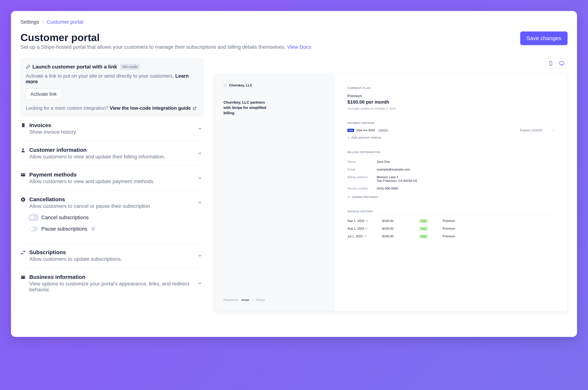 This screenshot has height=390, width=588. I want to click on section-business-info-header: Business information View options to cus…, so click(111, 283).